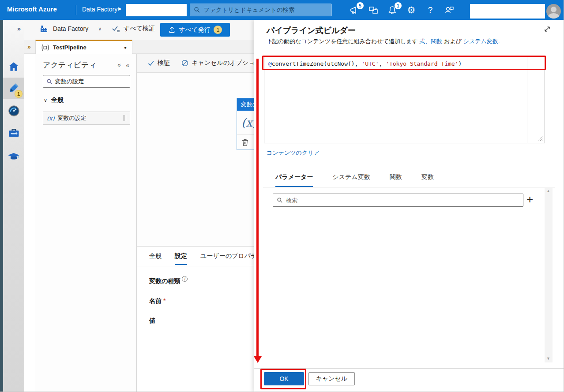  What do you see at coordinates (317, 63) in the screenshot?
I see `expression-token: convertTimeZone(utcNow(),` at bounding box center [317, 63].